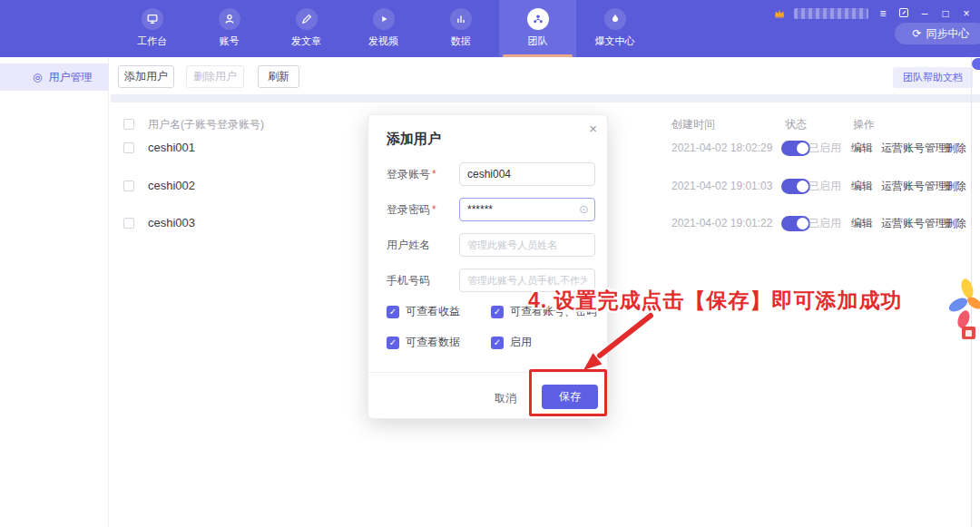  What do you see at coordinates (172, 148) in the screenshot?
I see `username-cell: ceshi001` at bounding box center [172, 148].